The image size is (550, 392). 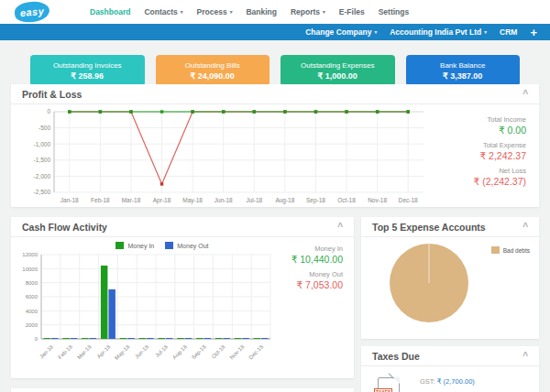 What do you see at coordinates (199, 352) in the screenshot?
I see `svg-text: Sep-18` at bounding box center [199, 352].